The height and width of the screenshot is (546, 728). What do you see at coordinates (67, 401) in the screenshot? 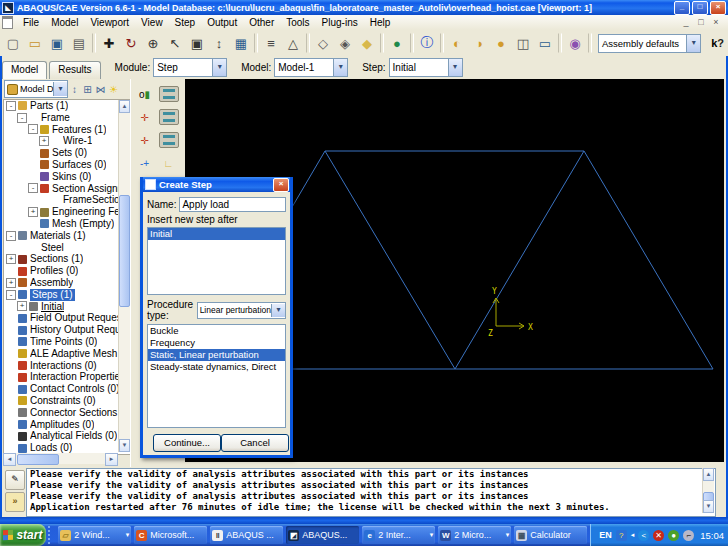
I see `tree-item: Constraints (0)` at bounding box center [67, 401].